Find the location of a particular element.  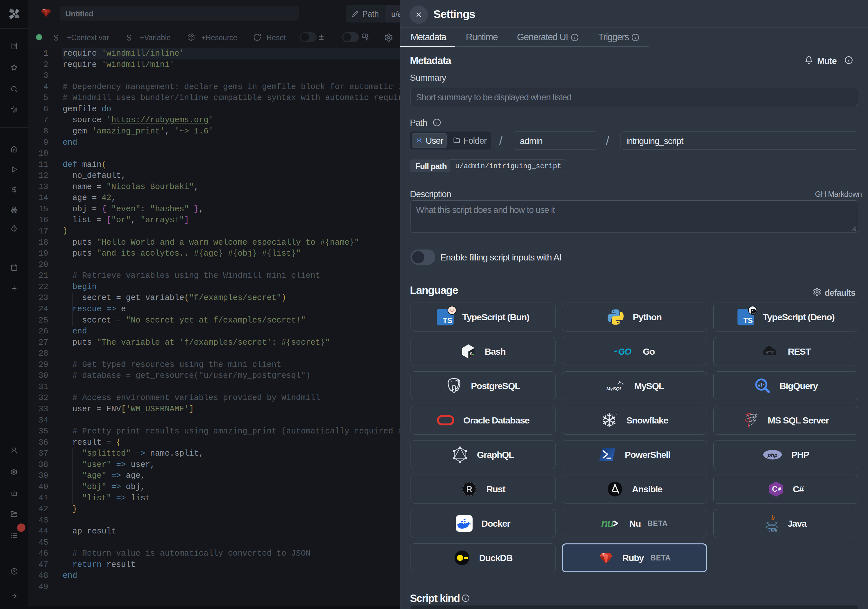

svg-text: C is located at coordinates (775, 489).